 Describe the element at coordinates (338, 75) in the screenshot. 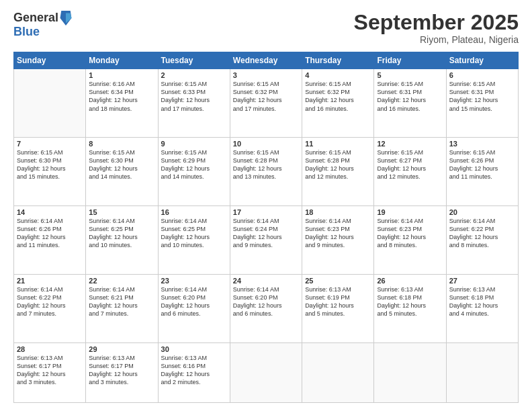

I see `day-number: 4` at that location.